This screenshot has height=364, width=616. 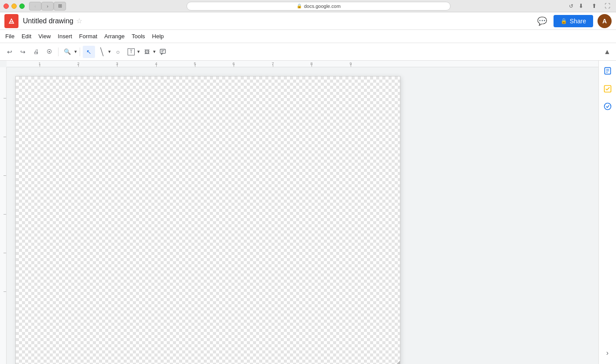 What do you see at coordinates (132, 52) in the screenshot?
I see `textbox-group: T ▾` at bounding box center [132, 52].